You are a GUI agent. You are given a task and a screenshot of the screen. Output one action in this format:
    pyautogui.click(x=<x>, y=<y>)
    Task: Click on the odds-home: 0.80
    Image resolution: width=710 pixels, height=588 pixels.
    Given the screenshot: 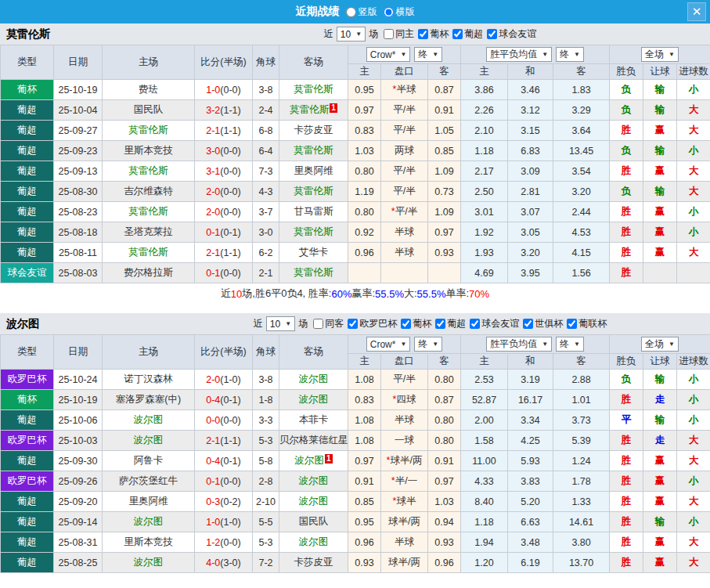 What is the action you would take?
    pyautogui.click(x=365, y=171)
    